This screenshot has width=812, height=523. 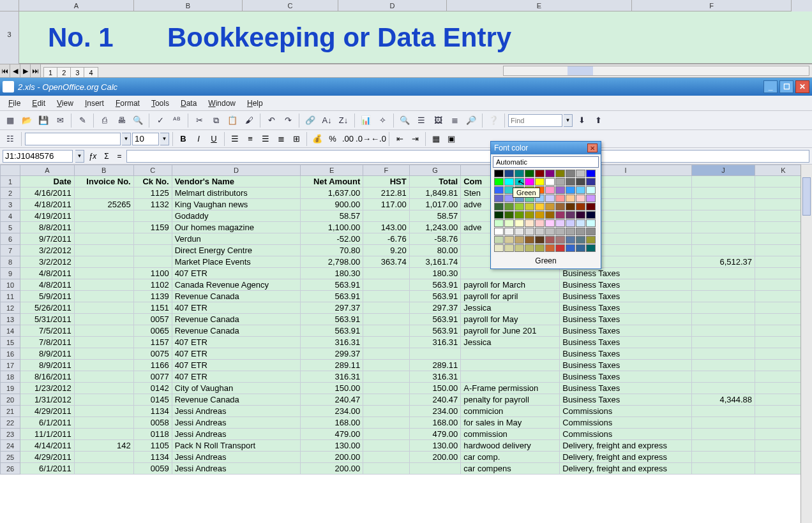 I want to click on print-preview-button: 🔍, so click(x=138, y=121).